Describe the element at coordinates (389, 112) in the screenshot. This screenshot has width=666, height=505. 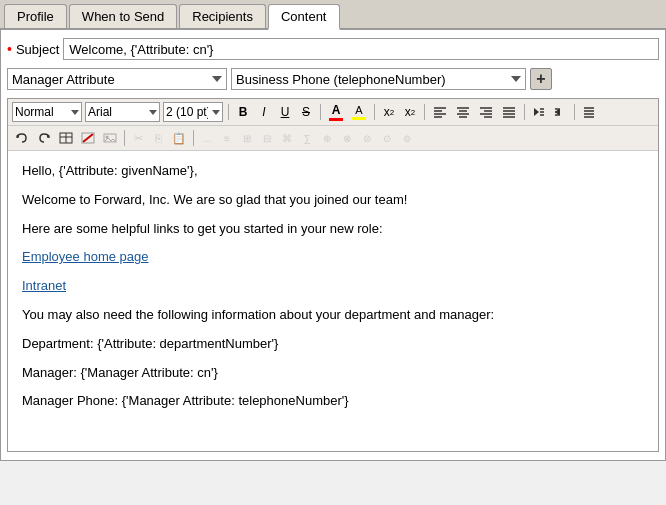
I see `subscript-button: x2` at that location.